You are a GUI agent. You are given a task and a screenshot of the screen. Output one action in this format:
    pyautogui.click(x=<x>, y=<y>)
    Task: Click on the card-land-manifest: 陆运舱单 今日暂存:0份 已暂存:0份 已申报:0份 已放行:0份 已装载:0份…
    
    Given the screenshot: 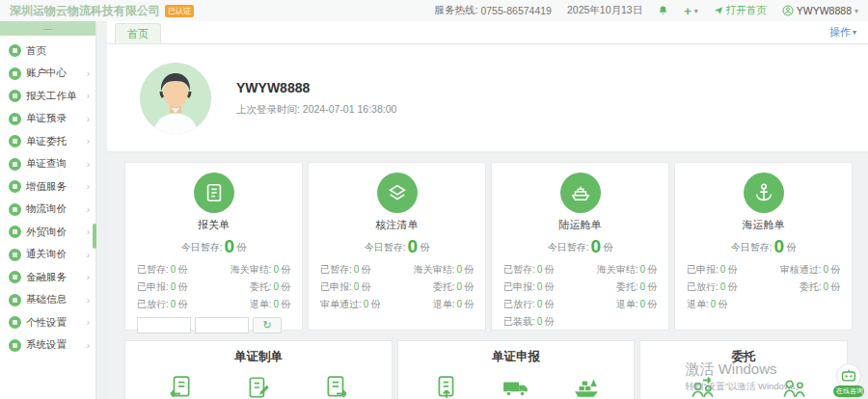 What is the action you would take?
    pyautogui.click(x=581, y=247)
    